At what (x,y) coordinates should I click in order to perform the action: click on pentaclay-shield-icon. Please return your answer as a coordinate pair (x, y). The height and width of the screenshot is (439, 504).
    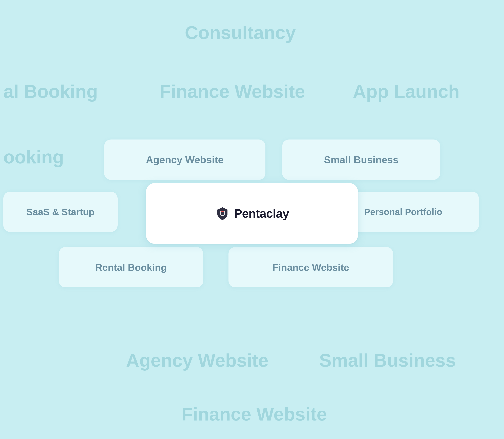
    Looking at the image, I should click on (222, 213).